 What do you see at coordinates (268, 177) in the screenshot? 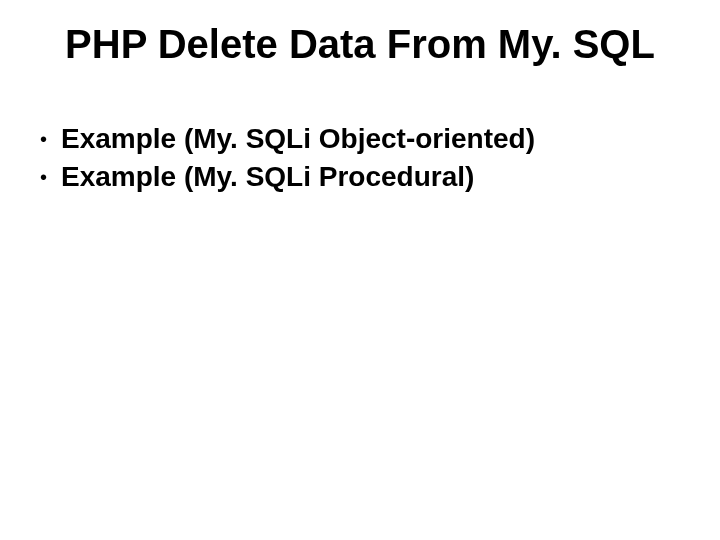
I see `bullet-text: Example (My. SQLi Procedural)` at bounding box center [268, 177].